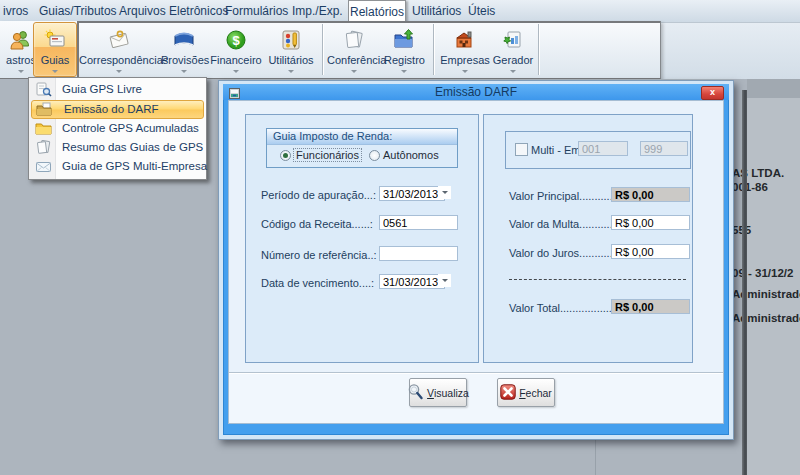  Describe the element at coordinates (465, 50) in the screenshot. I see `toolbar-item-empresas: Empresas` at that location.